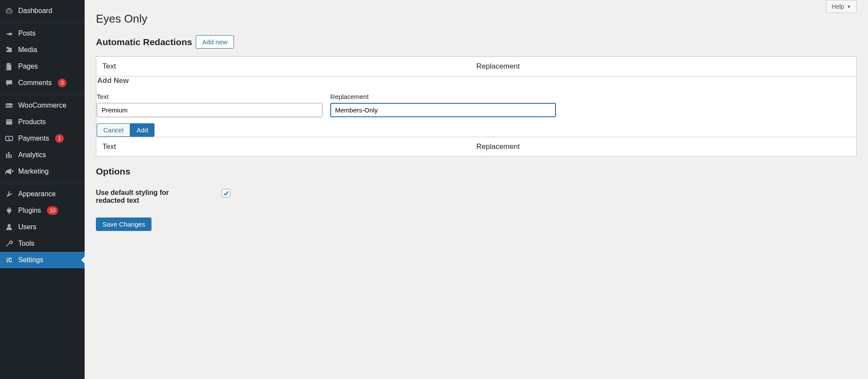  What do you see at coordinates (139, 197) in the screenshot?
I see `default-styling-label: Use default styling for redacted text` at bounding box center [139, 197].